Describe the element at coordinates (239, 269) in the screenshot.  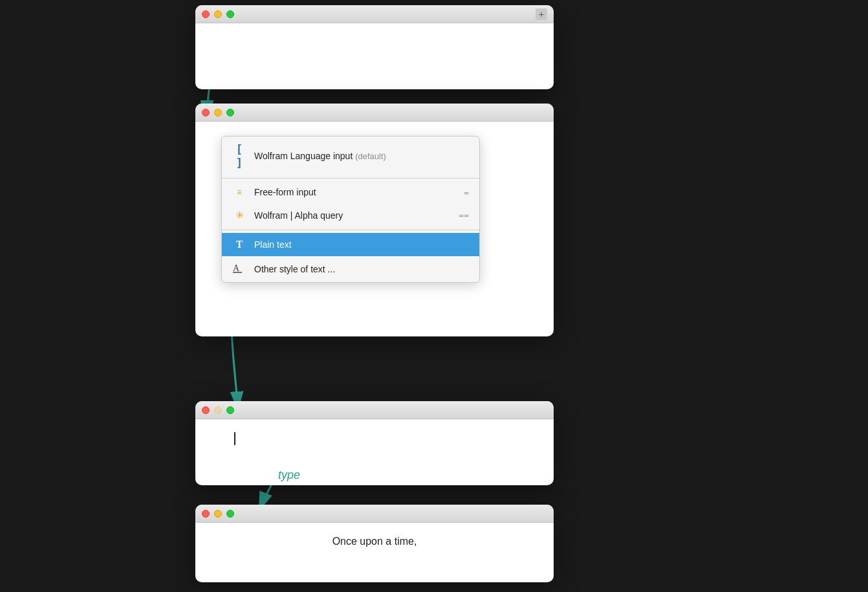
I see `a-icon: A` at that location.